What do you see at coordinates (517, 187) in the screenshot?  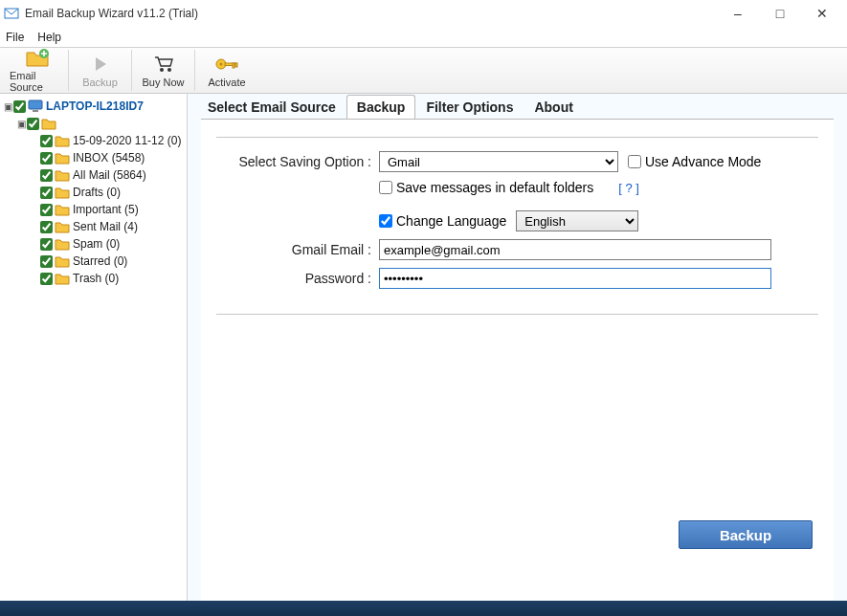 I see `row-default-folders: Save messages in default folders [ ? ]` at bounding box center [517, 187].